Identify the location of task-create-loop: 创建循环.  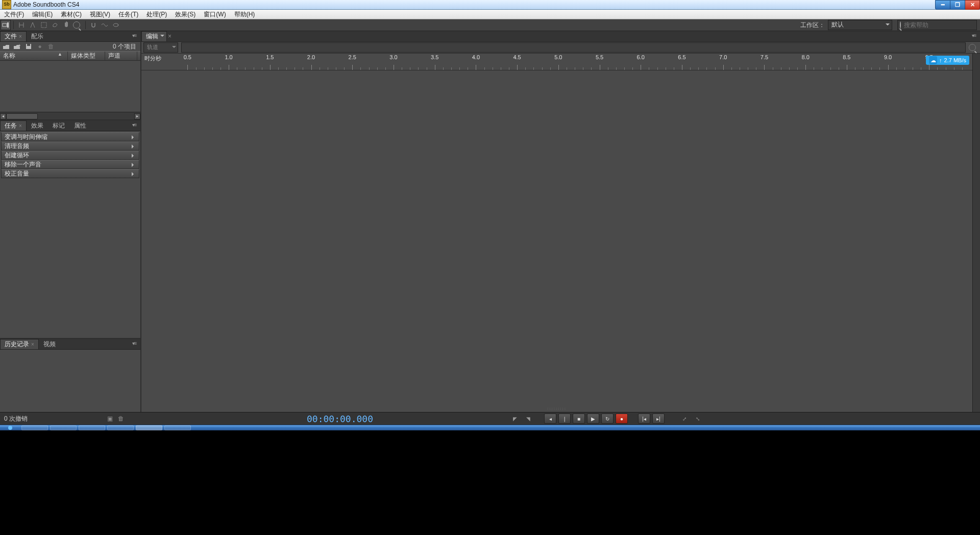
(70, 155).